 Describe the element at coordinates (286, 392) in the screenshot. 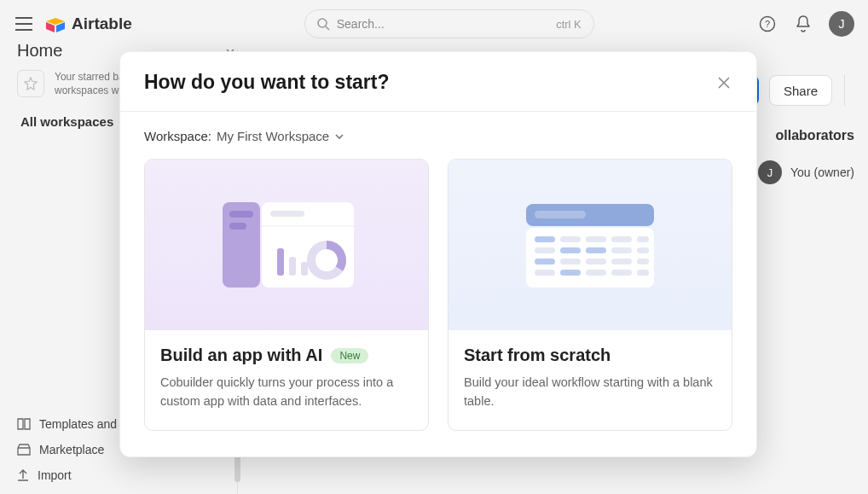

I see `card-ai-desc: Cobuilder quickly turns your process int…` at that location.